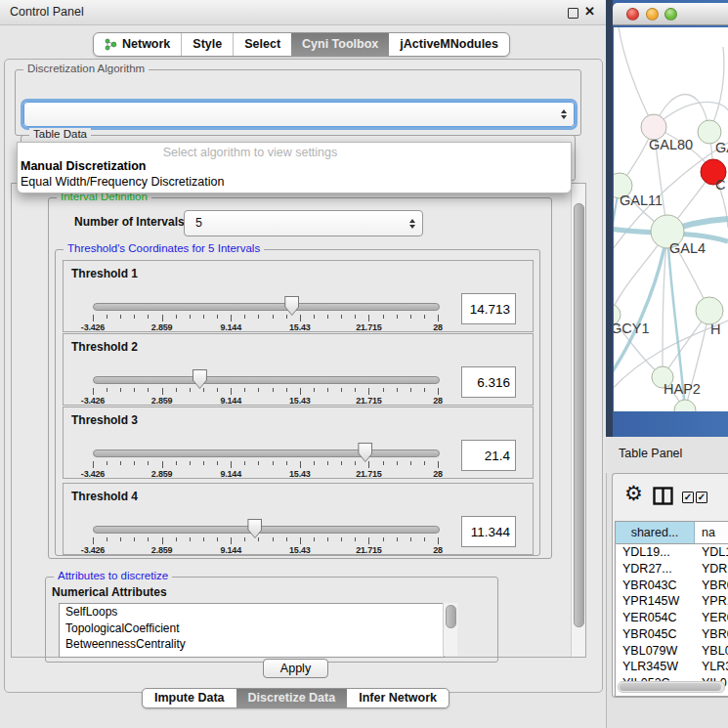 The image size is (728, 728). Describe the element at coordinates (252, 630) in the screenshot. I see `numerical-attributes-list: SelfLoops TopologicalCoefficient Between…` at that location.